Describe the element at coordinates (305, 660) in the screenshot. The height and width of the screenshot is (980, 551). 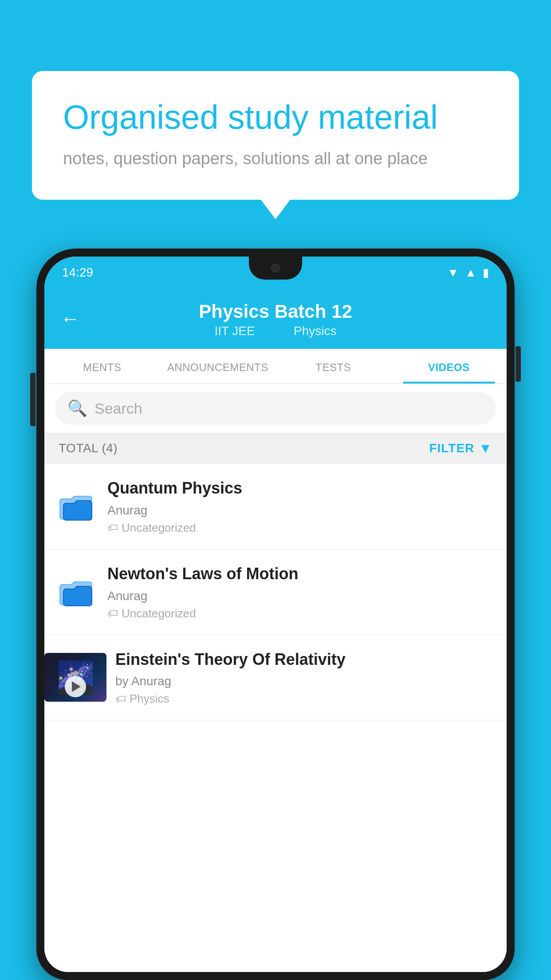
I see `video-title: Einstein's Theory Of Relativity` at that location.